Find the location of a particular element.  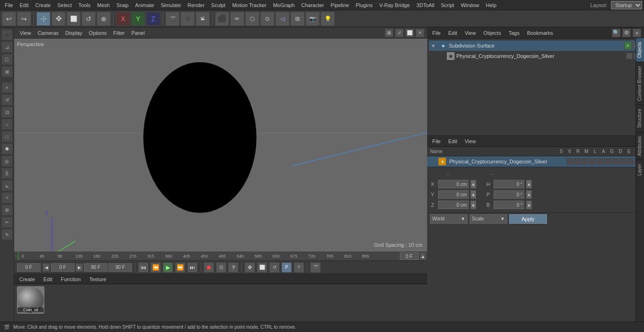

display-menu: Display is located at coordinates (74, 33).